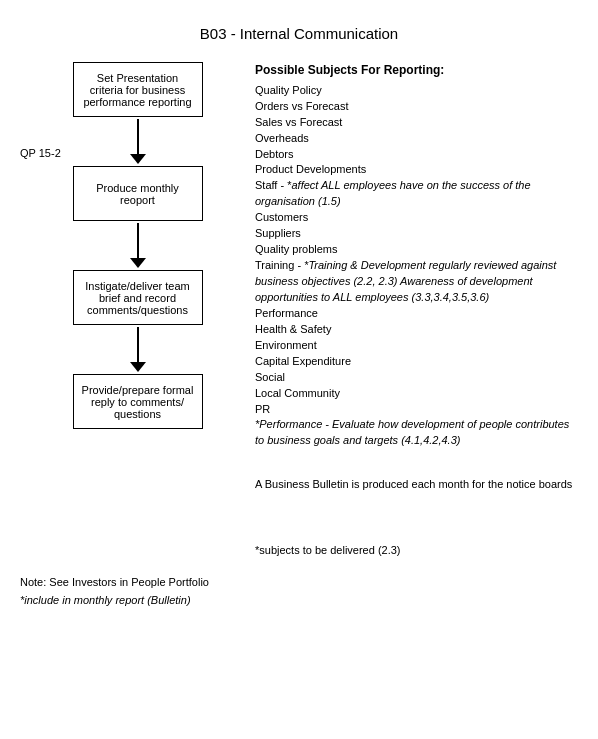 This screenshot has height=739, width=598. Describe the element at coordinates (416, 70) in the screenshot. I see `subjects-title: Possible Subjects For Reporting:` at that location.